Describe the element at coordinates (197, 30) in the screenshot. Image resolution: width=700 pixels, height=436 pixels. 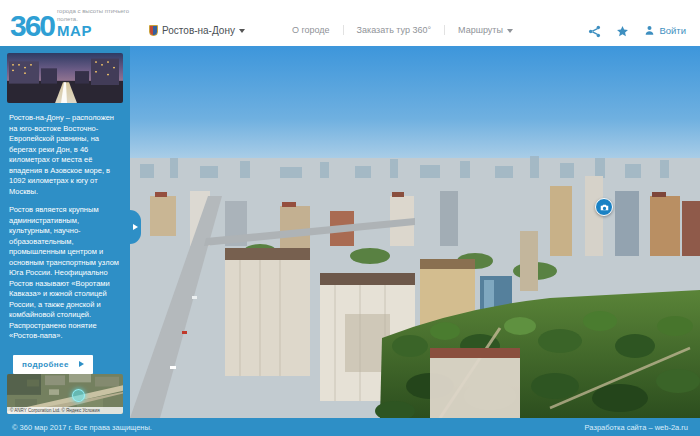
I see `city-selector: Ростов-на-Дону` at that location.